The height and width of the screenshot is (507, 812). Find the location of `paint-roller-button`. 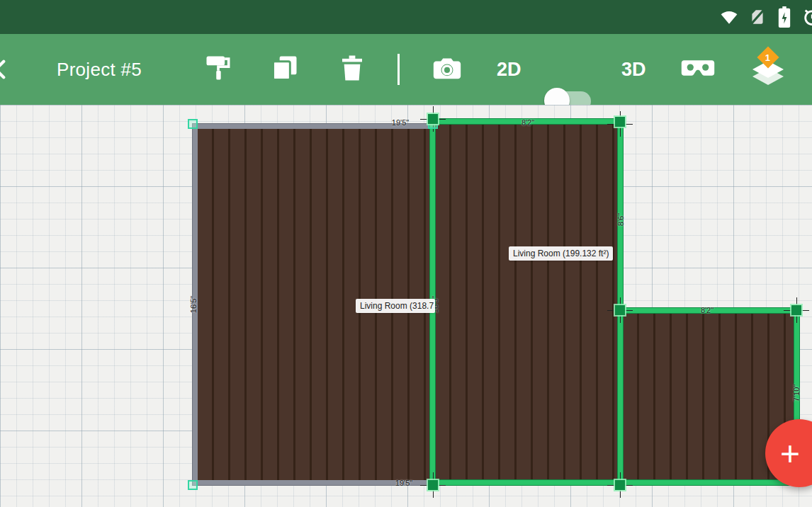

paint-roller-button is located at coordinates (218, 69).